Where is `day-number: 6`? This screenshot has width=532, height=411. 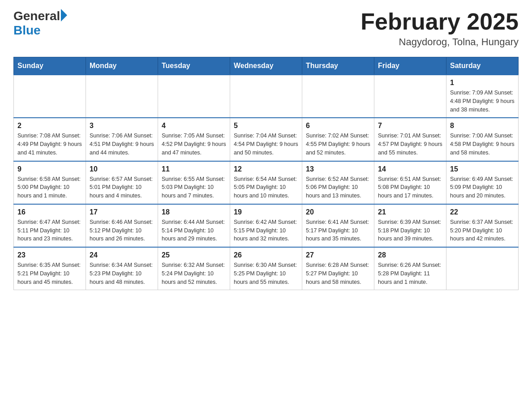 day-number: 6 is located at coordinates (338, 126).